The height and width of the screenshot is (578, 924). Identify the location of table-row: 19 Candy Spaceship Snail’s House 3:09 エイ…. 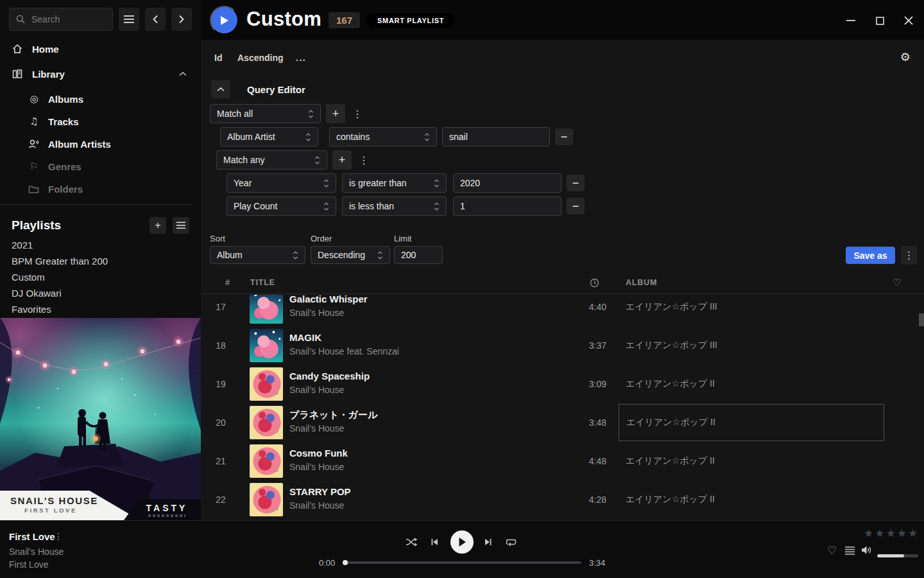
(560, 384).